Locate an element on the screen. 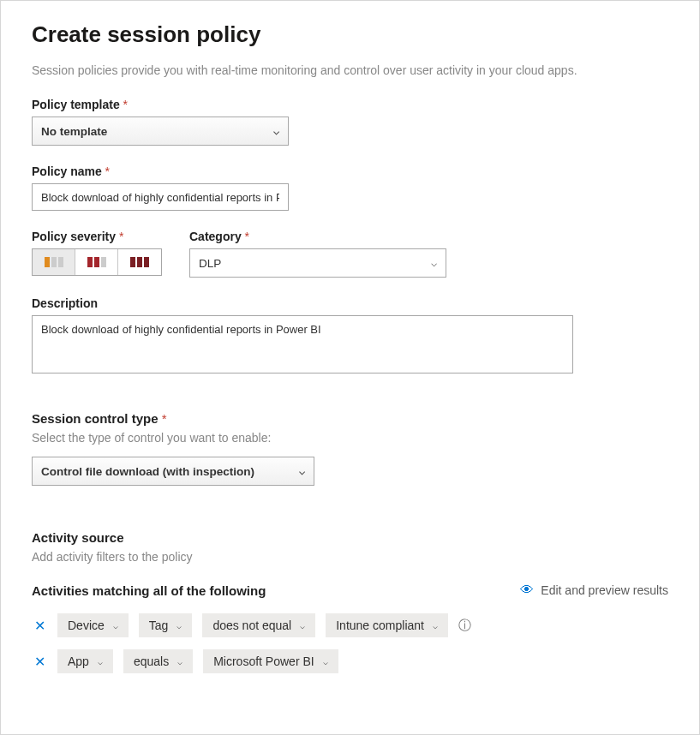  policy-template-value: No template is located at coordinates (74, 132).